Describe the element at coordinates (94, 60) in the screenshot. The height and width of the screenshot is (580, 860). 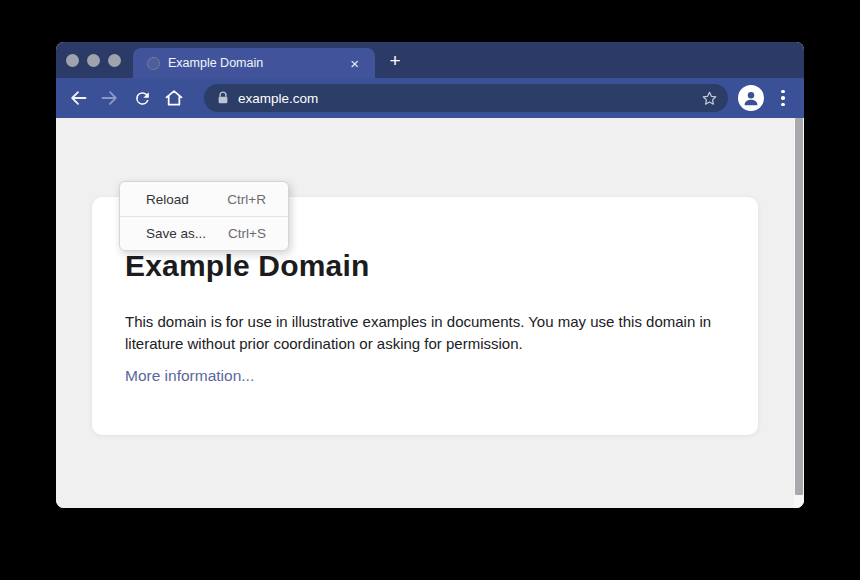
I see `window-minimize-button` at that location.